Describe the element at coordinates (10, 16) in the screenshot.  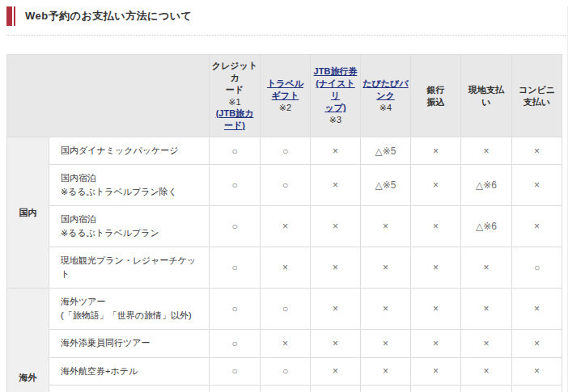
I see `title-accent-bar-icon` at that location.